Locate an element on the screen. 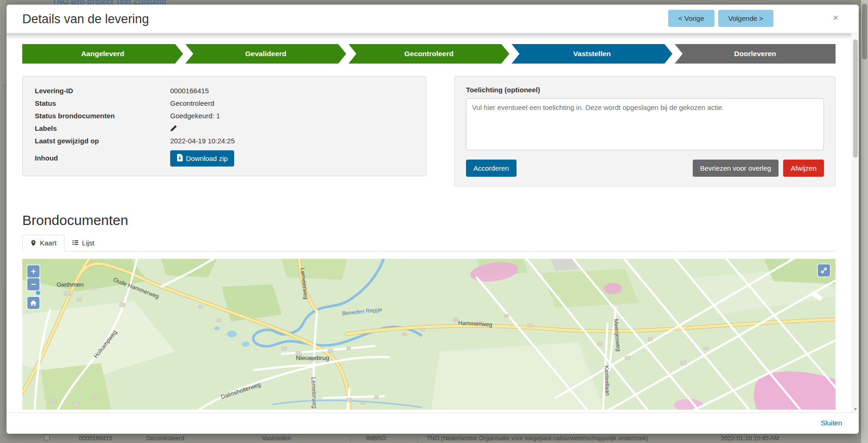 This screenshot has width=868, height=443. accorderen-button: Accorderen is located at coordinates (491, 168).